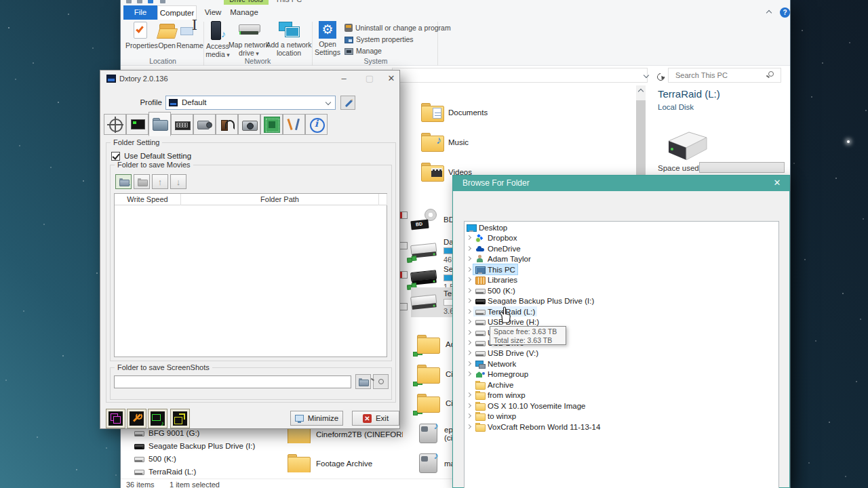 Image resolution: width=868 pixels, height=488 pixels. Describe the element at coordinates (289, 39) in the screenshot. I see `add-network-location-button: Add a network location` at that location.